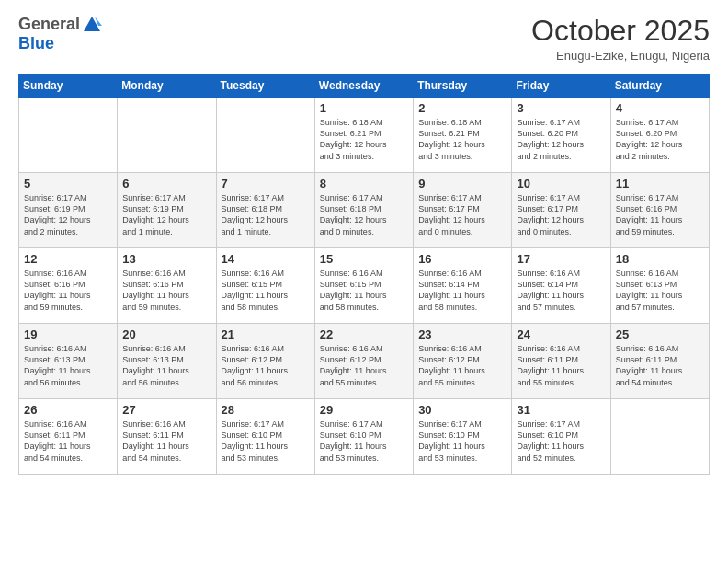 The image size is (728, 563). Describe the element at coordinates (266, 259) in the screenshot. I see `day-number: 14` at that location.